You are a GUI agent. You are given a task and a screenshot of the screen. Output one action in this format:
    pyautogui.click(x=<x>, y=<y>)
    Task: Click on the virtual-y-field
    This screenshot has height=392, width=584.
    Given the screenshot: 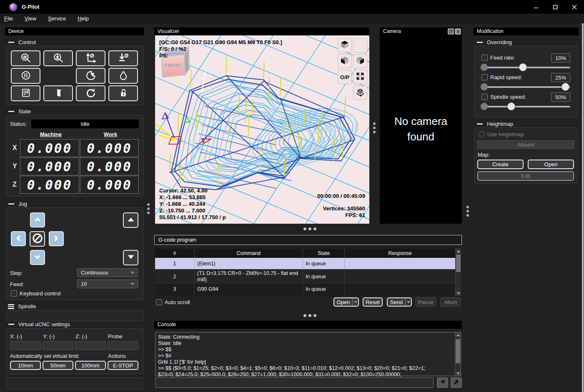 What is the action you would take?
    pyautogui.click(x=58, y=346)
    